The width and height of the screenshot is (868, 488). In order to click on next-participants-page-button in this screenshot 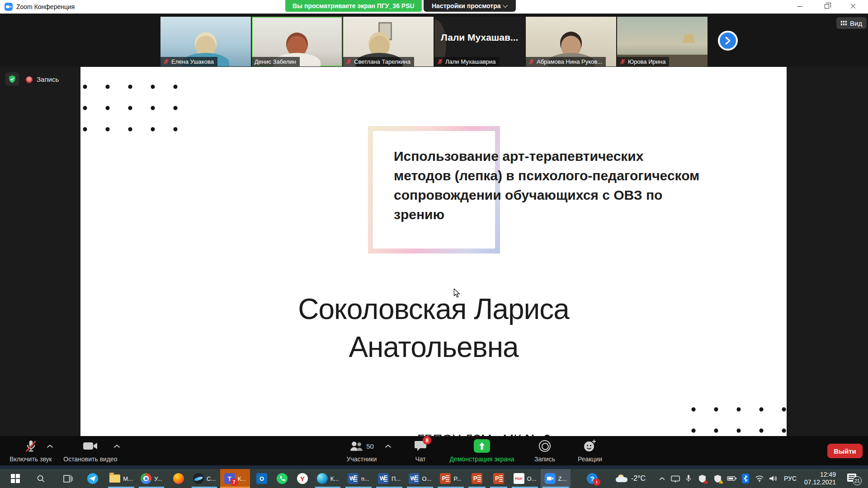, I will do `click(728, 41)`.